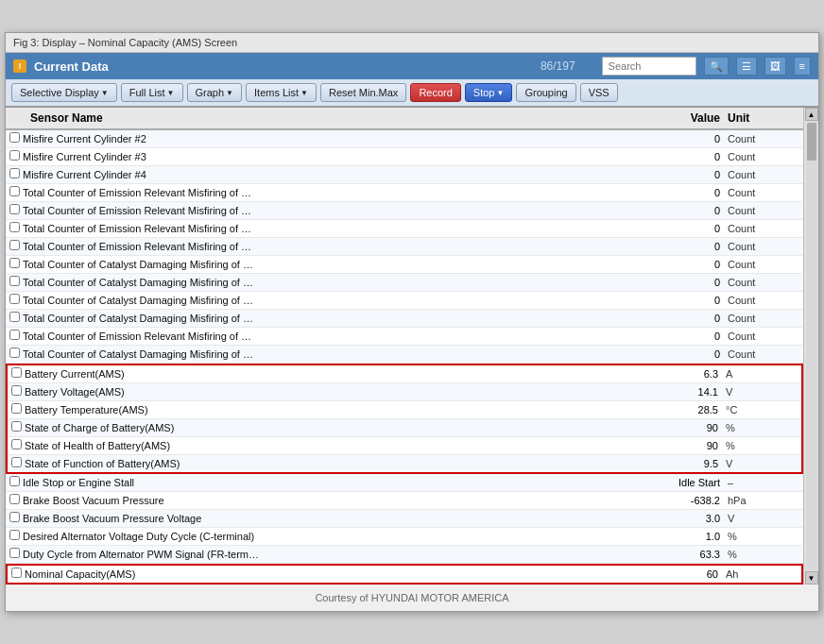 The image size is (824, 644). I want to click on table-header: Sensor Name Value Unit, so click(404, 119).